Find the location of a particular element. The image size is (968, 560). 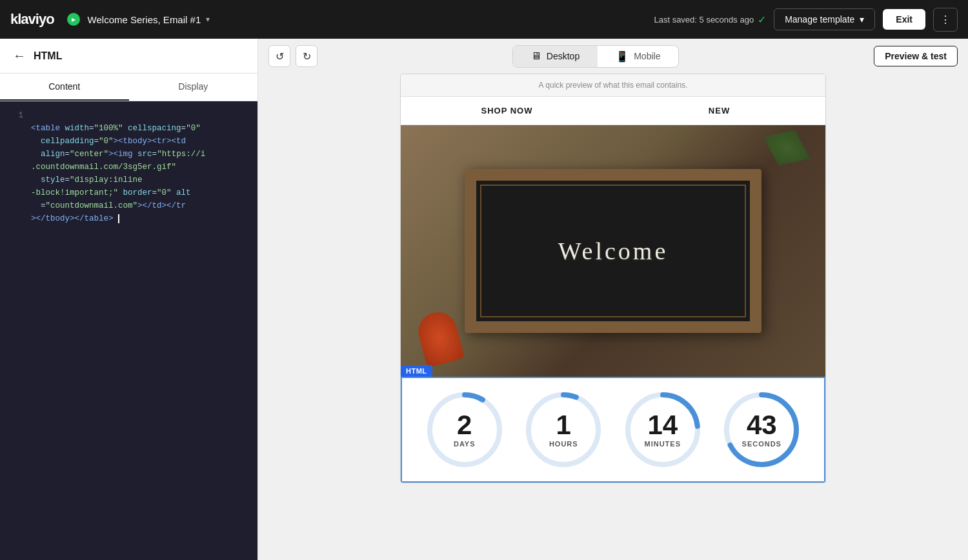

tab-display: Display is located at coordinates (194, 87).